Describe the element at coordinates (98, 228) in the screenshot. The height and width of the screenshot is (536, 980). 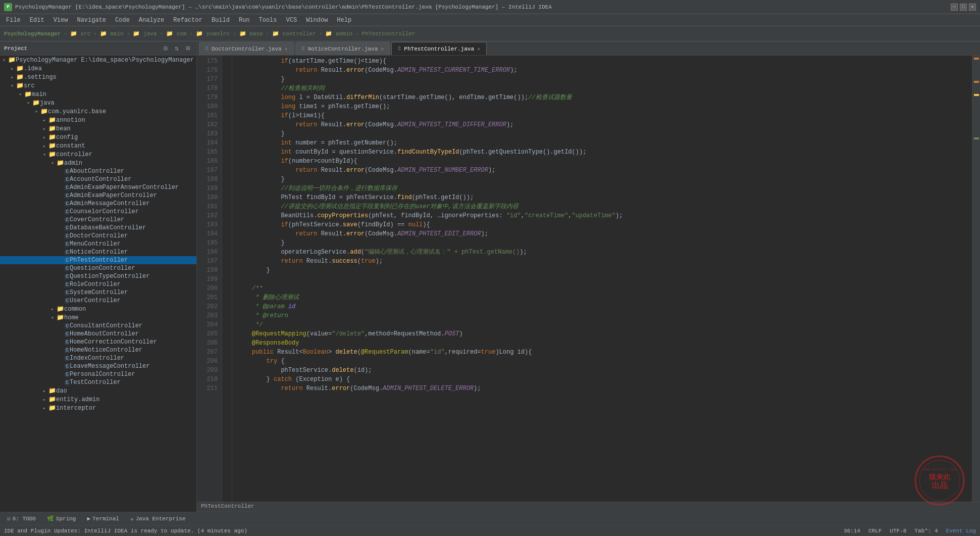
I see `tree-item-DatabaseBakController: C DatabaseBakController` at that location.